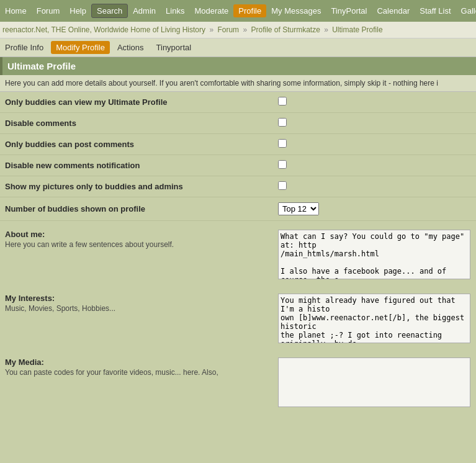  I want to click on breadcrumb: reenactor.Net, THE Online, Worldwide Hom…, so click(238, 30).